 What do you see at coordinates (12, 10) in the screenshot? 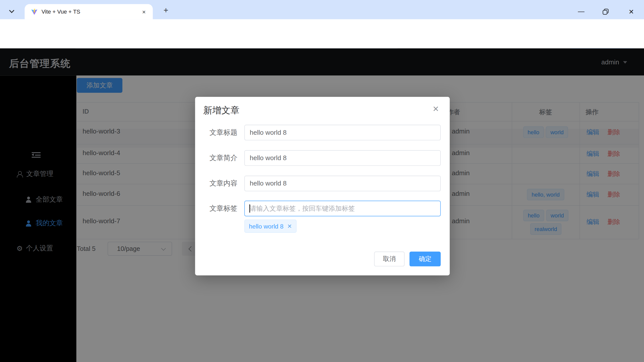
I see `chevron-down-icon` at bounding box center [12, 10].